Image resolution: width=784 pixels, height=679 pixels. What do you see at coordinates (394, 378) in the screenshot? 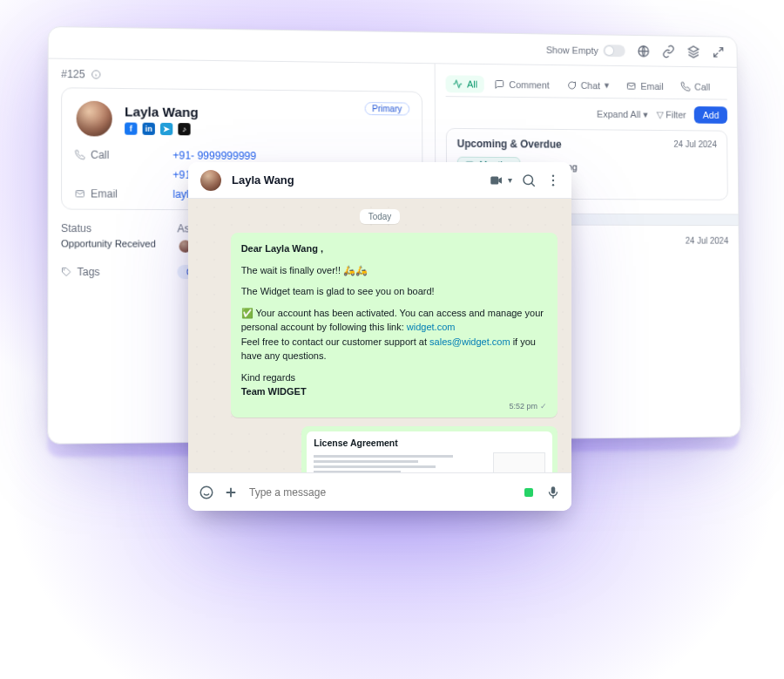
I see `msg-kind: Kind regards` at bounding box center [394, 378].